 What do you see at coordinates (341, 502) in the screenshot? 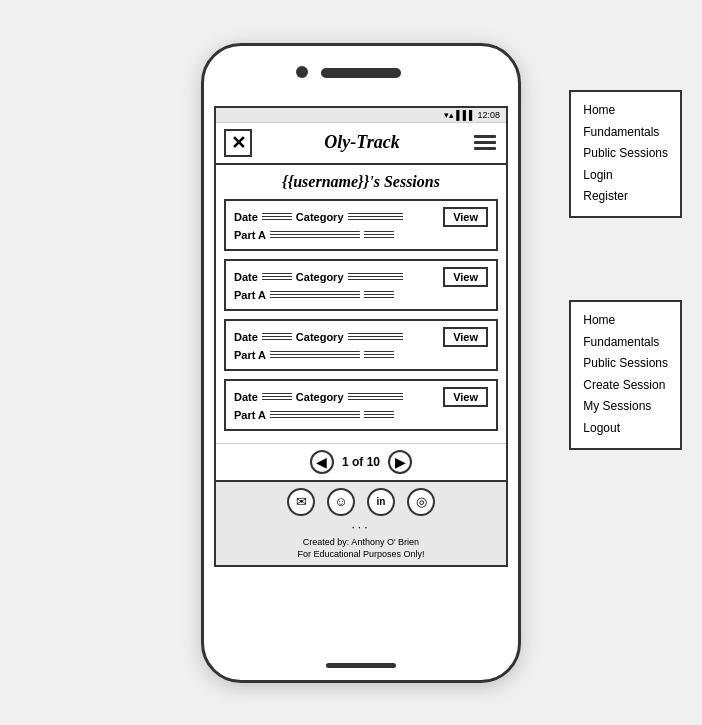
I see `facebook-icon: ☺` at bounding box center [341, 502].